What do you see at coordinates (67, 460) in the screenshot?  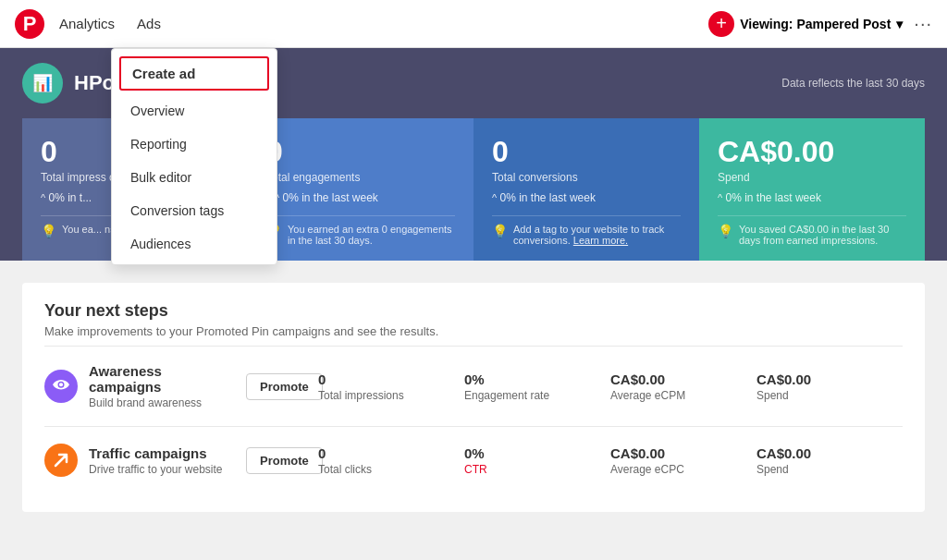 I see `traffic-icon-col` at bounding box center [67, 460].